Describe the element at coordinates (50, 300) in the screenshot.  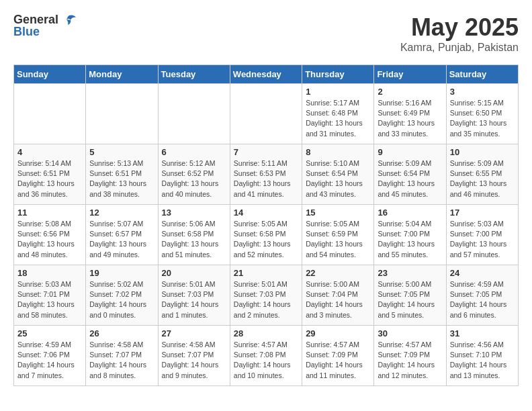
I see `day-info: Sunrise: 5:03 AMSunset: 7:01 PMDaylight:…` at that location.